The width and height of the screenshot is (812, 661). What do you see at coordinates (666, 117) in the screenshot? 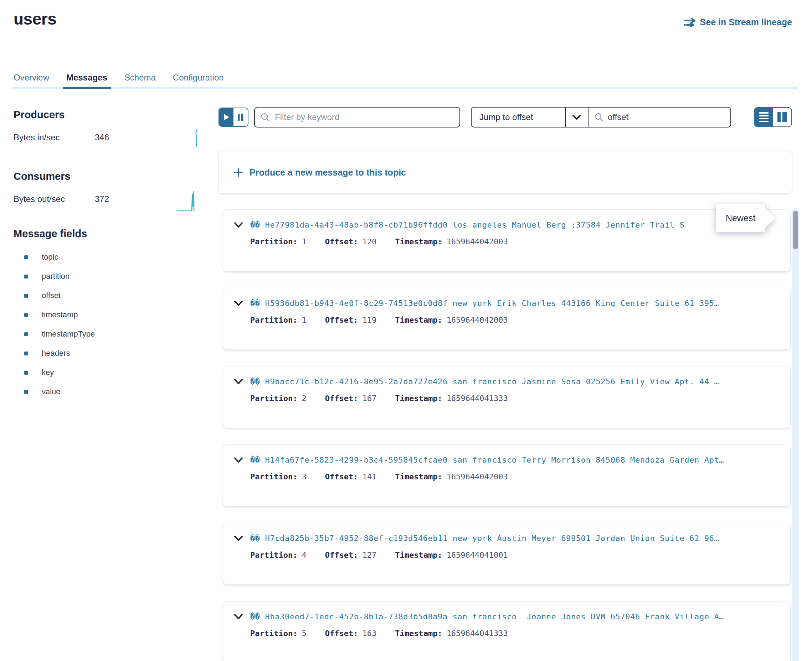
I see `offset-search-input` at bounding box center [666, 117].